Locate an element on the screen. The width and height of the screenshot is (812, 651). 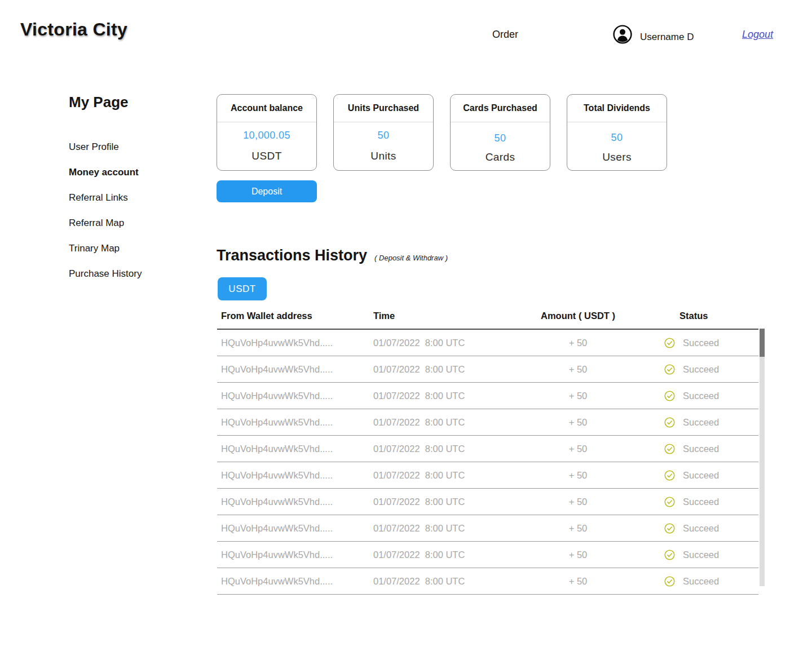
card-unit: Units is located at coordinates (383, 156).